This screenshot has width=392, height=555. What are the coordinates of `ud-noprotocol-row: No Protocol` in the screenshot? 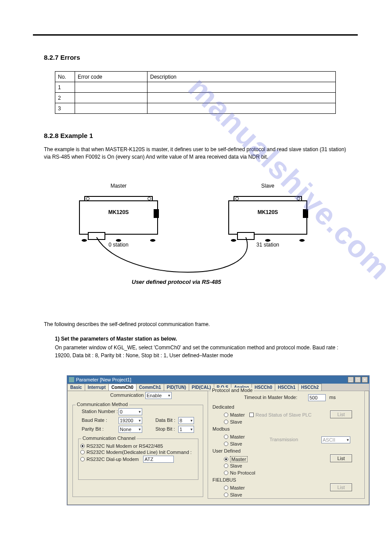 It's located at (240, 473).